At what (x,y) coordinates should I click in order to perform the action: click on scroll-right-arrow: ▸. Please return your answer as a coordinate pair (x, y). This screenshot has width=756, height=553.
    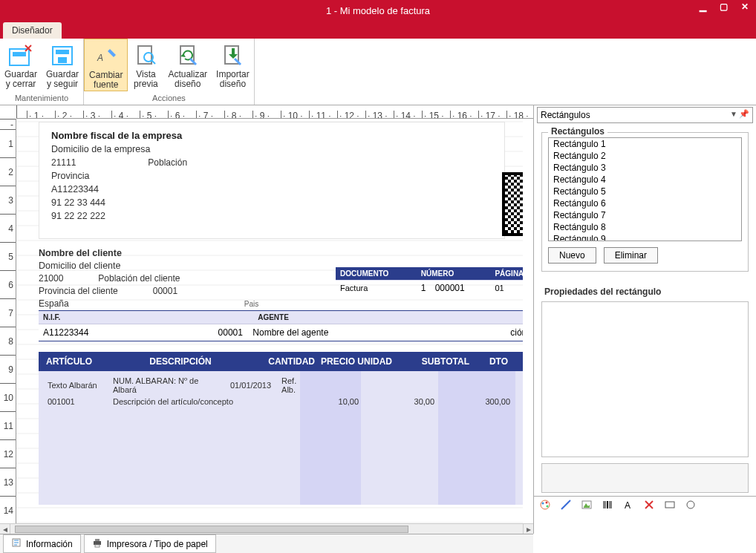
    Looking at the image, I should click on (528, 529).